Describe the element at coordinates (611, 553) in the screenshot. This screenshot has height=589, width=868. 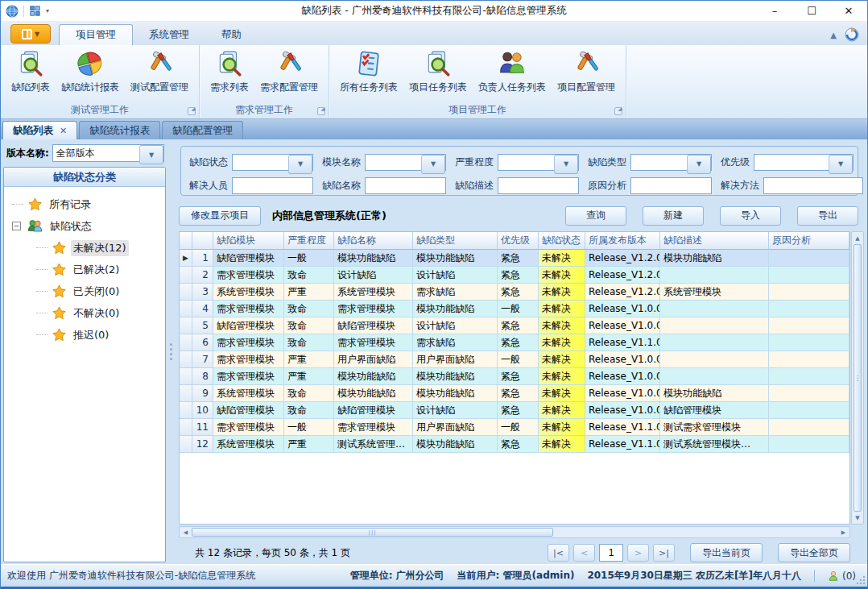
I see `page-number-input` at that location.